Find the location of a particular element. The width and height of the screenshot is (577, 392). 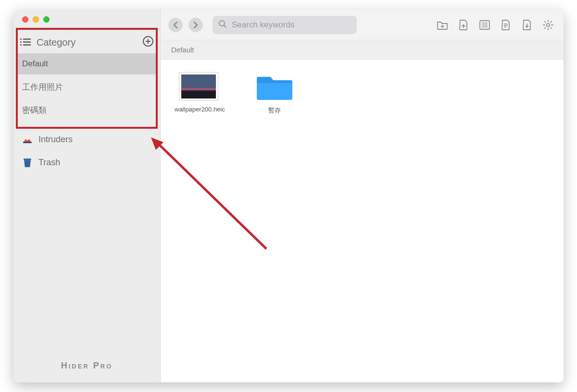

search-box is located at coordinates (285, 25).